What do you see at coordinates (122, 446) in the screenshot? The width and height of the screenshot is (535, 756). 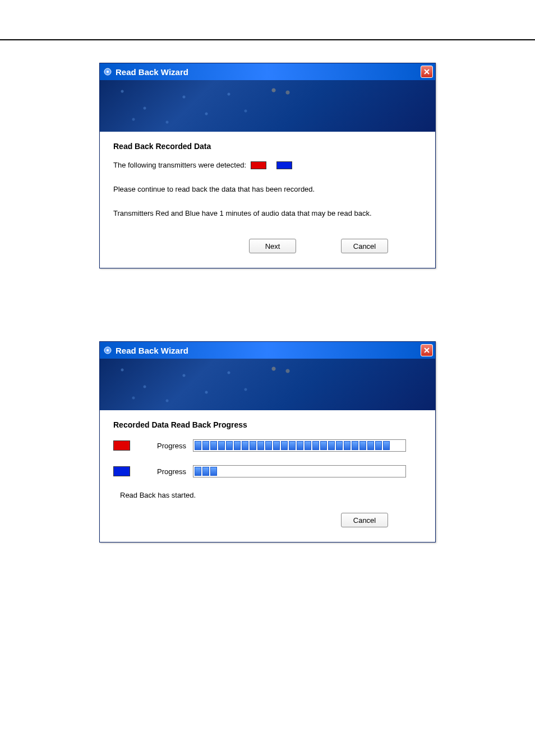 I see `red-swatch` at bounding box center [122, 446].